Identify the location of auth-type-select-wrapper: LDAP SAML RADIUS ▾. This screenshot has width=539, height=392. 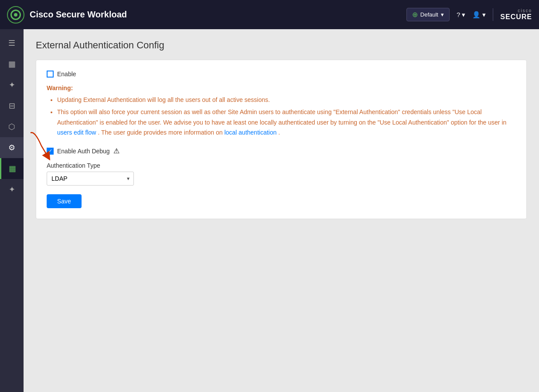
(90, 179).